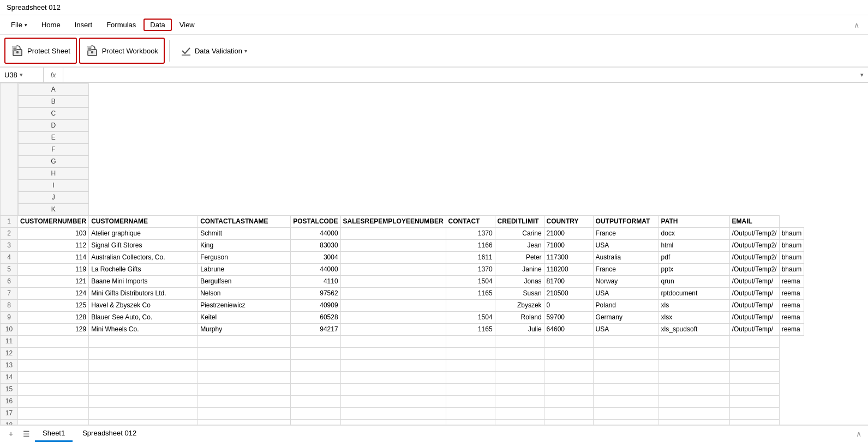 This screenshot has width=868, height=442. I want to click on cell-F6: 1504, so click(470, 281).